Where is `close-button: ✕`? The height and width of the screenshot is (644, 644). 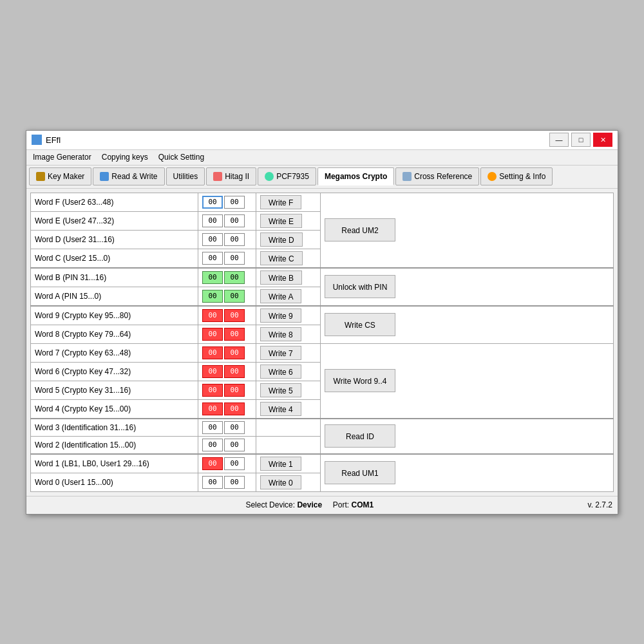 close-button: ✕ is located at coordinates (603, 140).